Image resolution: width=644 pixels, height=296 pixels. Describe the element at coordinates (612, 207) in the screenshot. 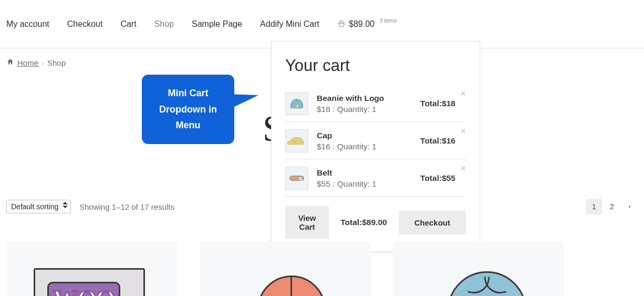

I see `pagination: 1 2` at that location.